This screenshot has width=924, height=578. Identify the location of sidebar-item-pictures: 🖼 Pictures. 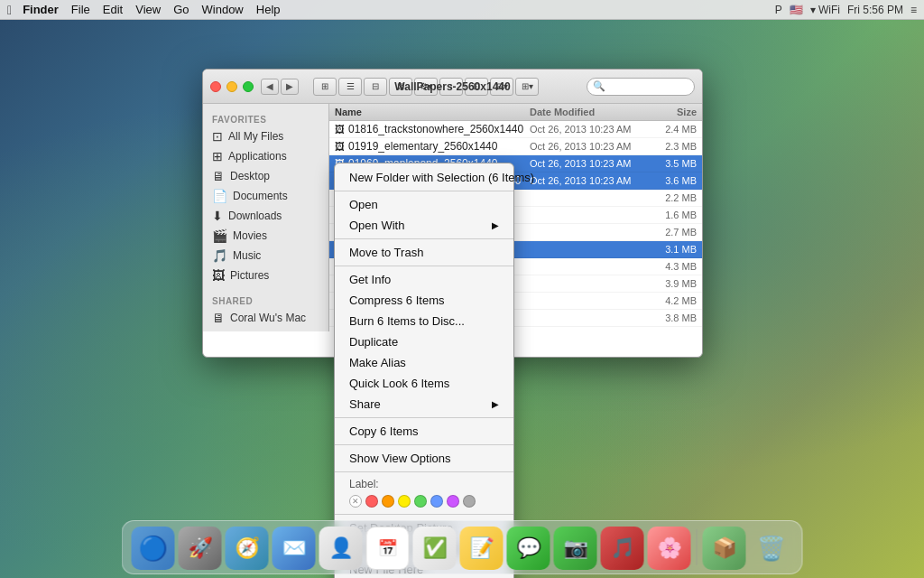
(265, 275).